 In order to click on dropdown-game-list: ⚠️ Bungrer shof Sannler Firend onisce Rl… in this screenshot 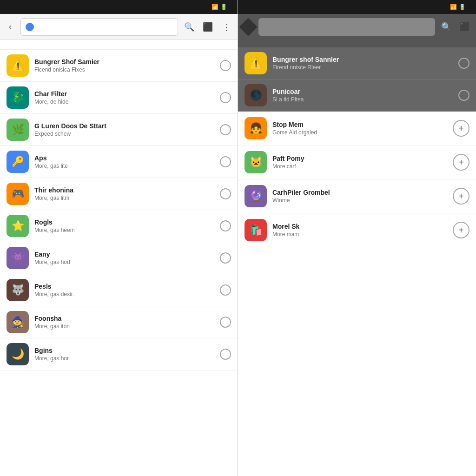, I will do `click(357, 79)`.